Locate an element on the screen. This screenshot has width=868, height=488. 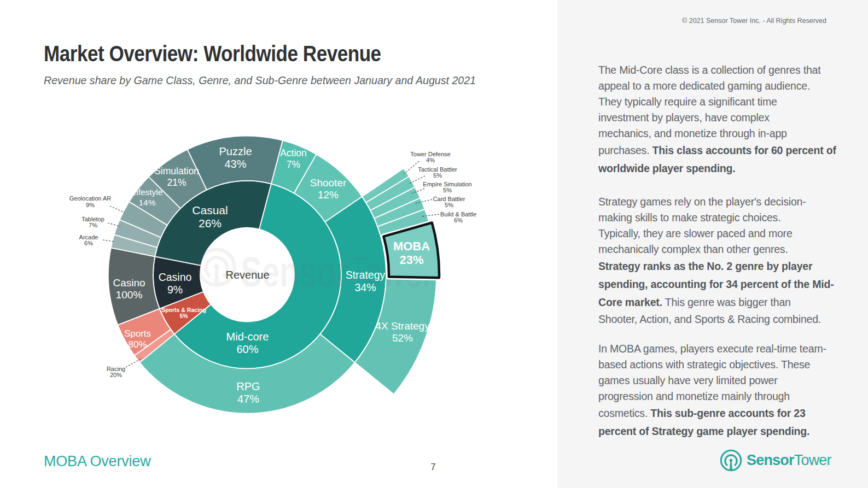
svg-text: 52% is located at coordinates (403, 338).